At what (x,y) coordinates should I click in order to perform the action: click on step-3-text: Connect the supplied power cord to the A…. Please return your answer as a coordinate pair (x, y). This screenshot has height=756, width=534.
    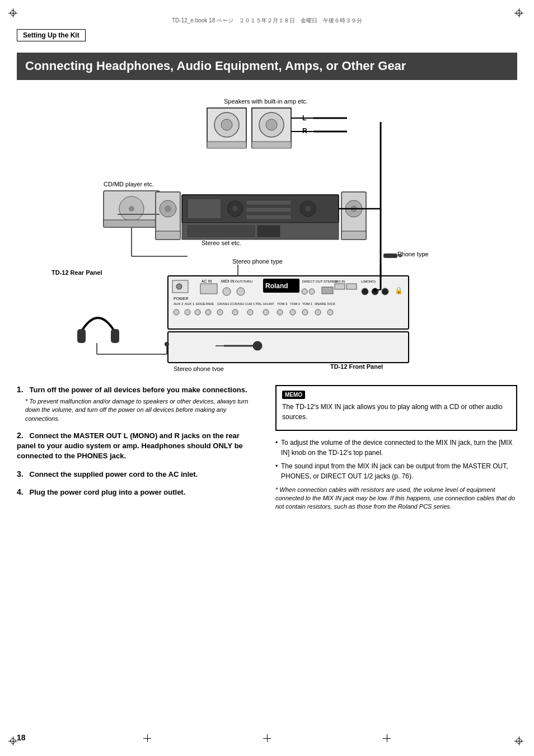
    Looking at the image, I should click on (114, 475).